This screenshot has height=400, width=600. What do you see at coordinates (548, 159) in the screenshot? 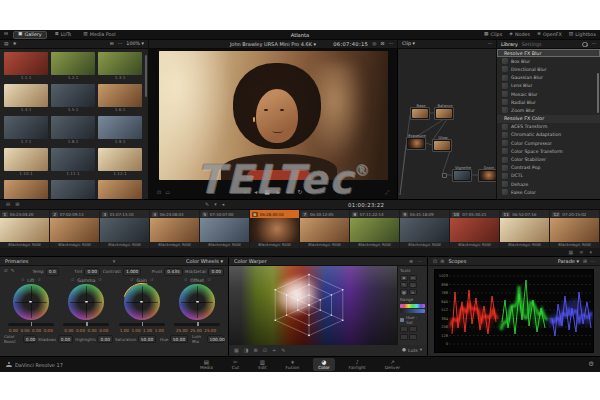
I see `library-row: Color Stabilizer` at bounding box center [548, 159].